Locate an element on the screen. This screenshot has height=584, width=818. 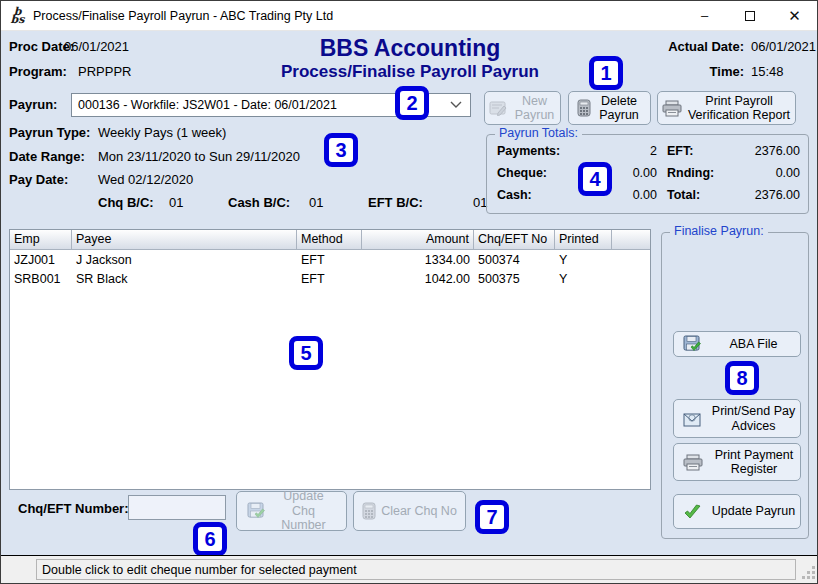
total-label: Total: is located at coordinates (690, 195).